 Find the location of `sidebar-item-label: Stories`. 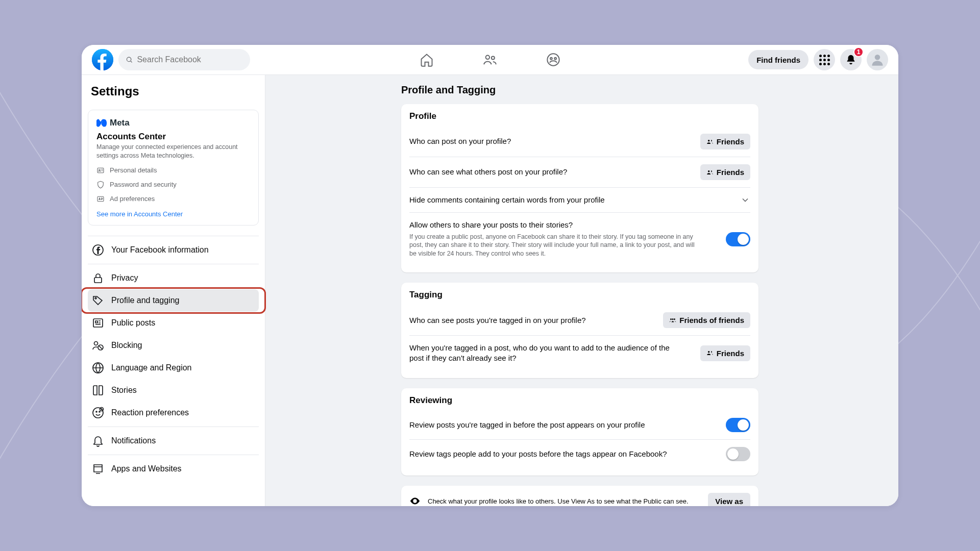

sidebar-item-label: Stories is located at coordinates (124, 390).